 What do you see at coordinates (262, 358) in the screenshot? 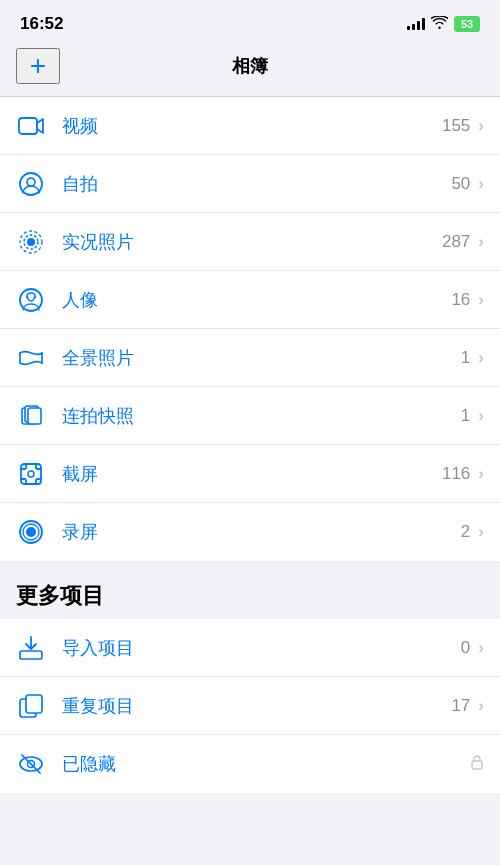
I see `item-label-panorama: 全景照片` at bounding box center [262, 358].